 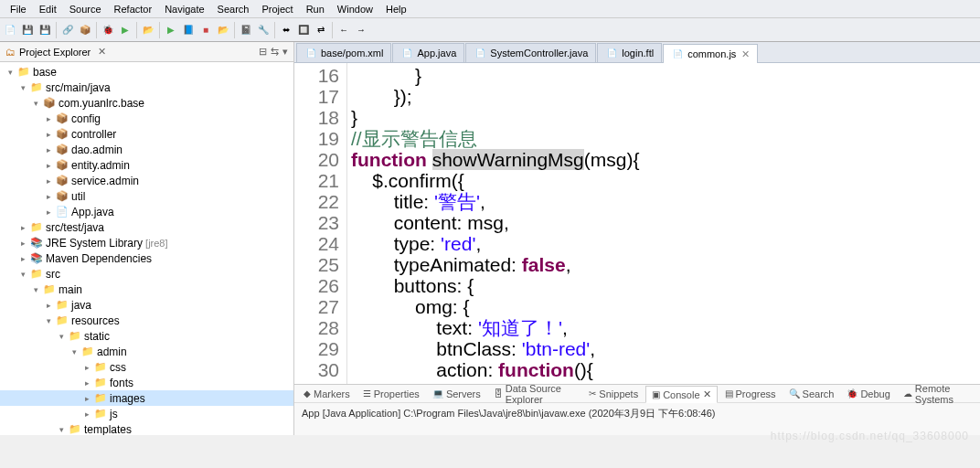 What do you see at coordinates (666, 307) in the screenshot?
I see `code-line: omg: {` at bounding box center [666, 307].